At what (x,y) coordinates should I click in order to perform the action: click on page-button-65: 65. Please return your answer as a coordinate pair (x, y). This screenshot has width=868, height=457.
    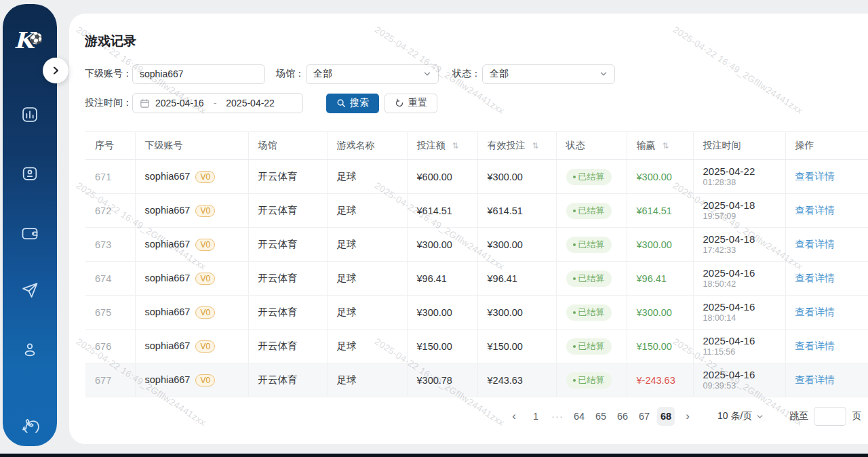
    Looking at the image, I should click on (601, 416).